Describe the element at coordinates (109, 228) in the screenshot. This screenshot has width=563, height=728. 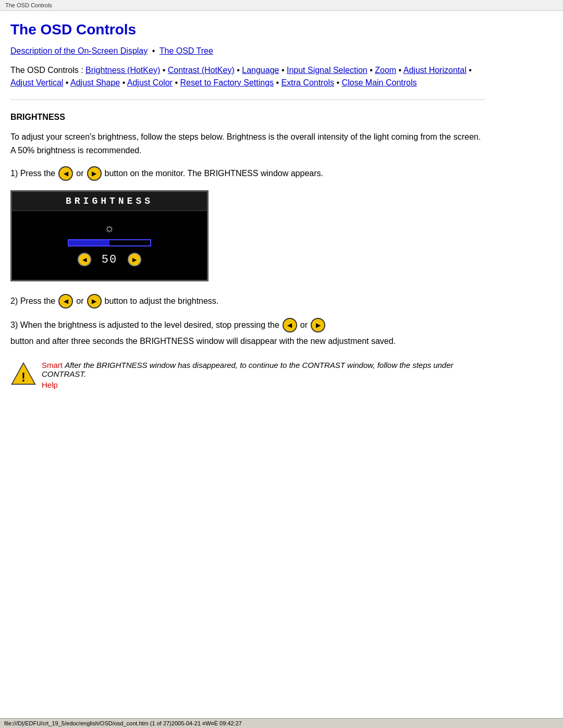
I see `sun-icon: ☼` at that location.